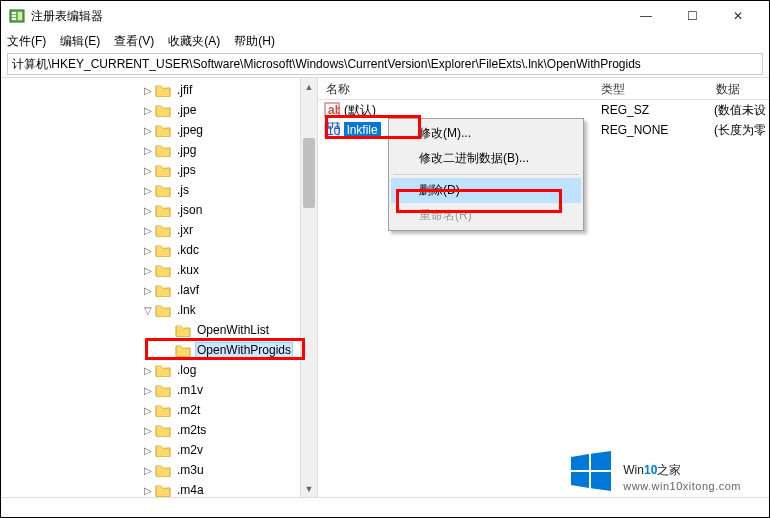 The width and height of the screenshot is (770, 518). What do you see at coordinates (159, 290) in the screenshot?
I see `tree-node: ▷.lavf` at bounding box center [159, 290].